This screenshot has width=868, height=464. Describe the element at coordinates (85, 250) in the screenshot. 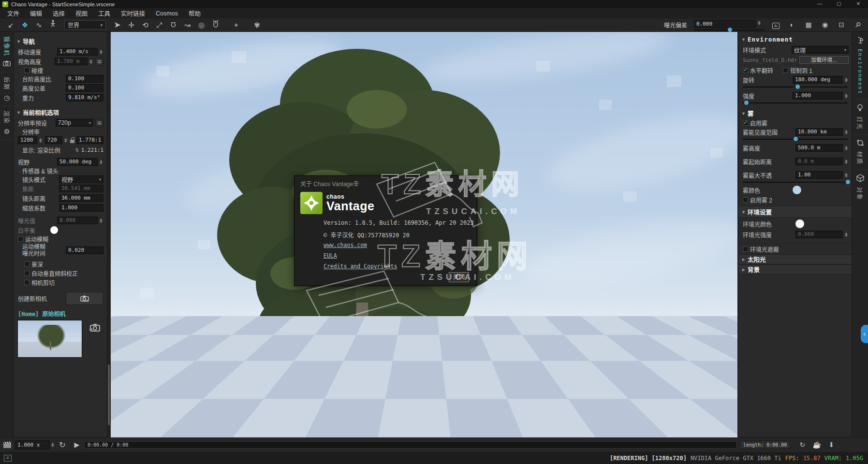

I see `motion-blur-time-input: 0.020` at that location.